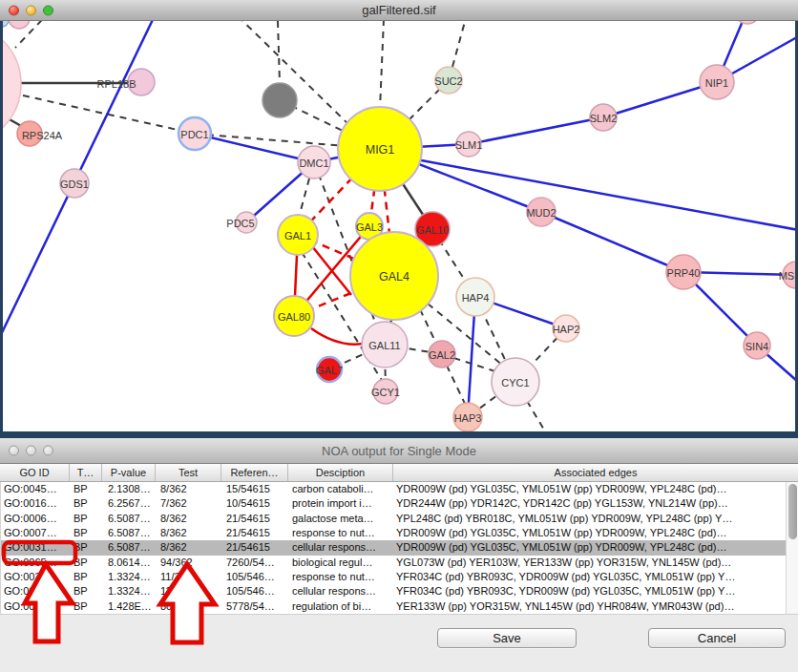  What do you see at coordinates (515, 383) in the screenshot?
I see `node-label-CYC1: CYC1` at bounding box center [515, 383].